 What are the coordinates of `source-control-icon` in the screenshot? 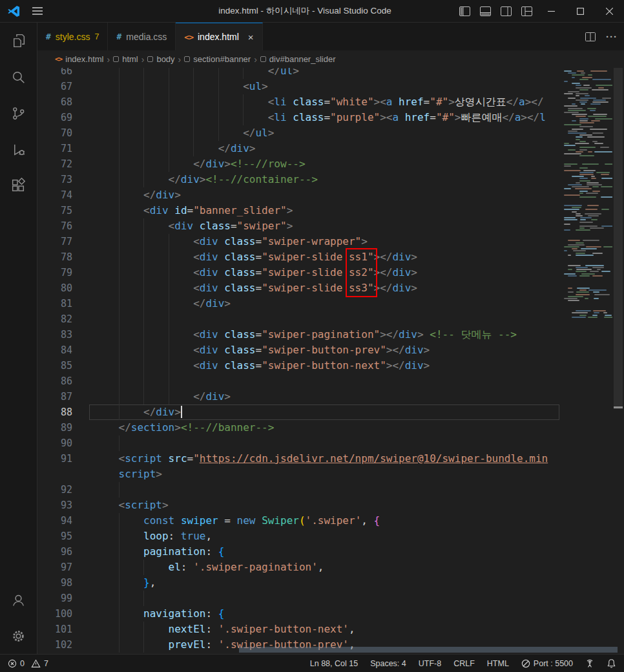 It's located at (19, 113).